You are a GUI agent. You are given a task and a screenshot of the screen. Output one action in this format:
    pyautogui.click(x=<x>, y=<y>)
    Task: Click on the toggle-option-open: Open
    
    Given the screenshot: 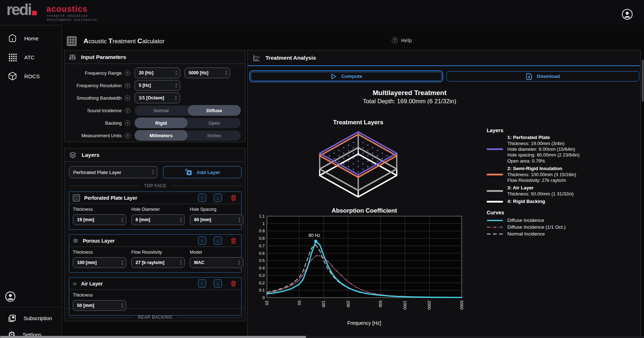 What is the action you would take?
    pyautogui.click(x=214, y=123)
    